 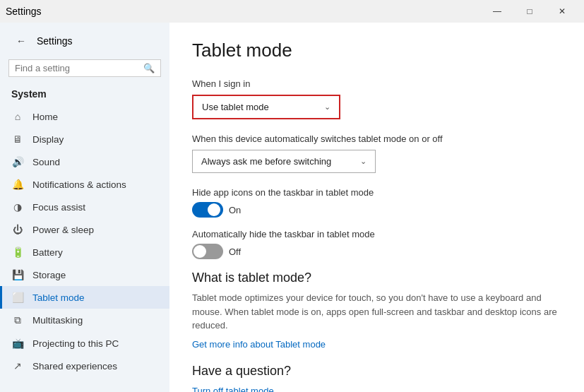 I want to click on battery-icon: 🔋, so click(x=18, y=252).